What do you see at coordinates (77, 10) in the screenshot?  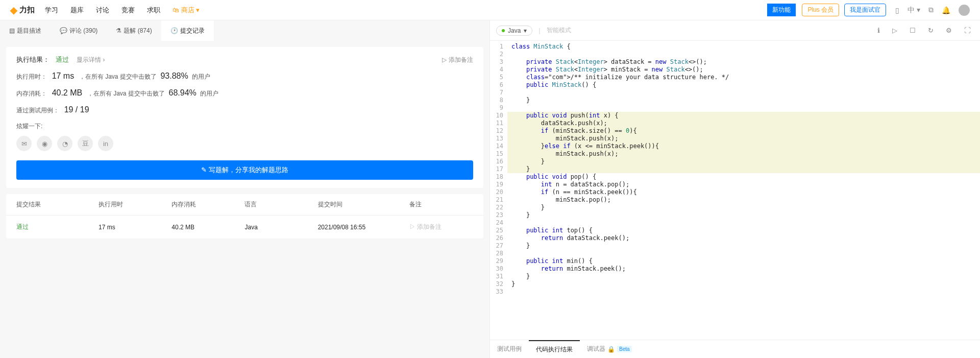 I see `nav-problems: 题库` at bounding box center [77, 10].